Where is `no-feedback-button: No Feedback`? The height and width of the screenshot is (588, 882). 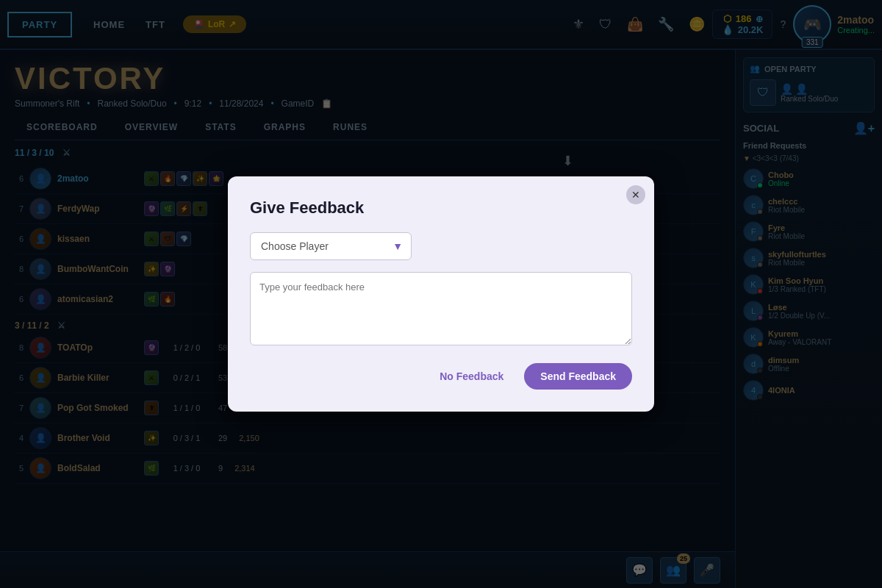 no-feedback-button: No Feedback is located at coordinates (472, 376).